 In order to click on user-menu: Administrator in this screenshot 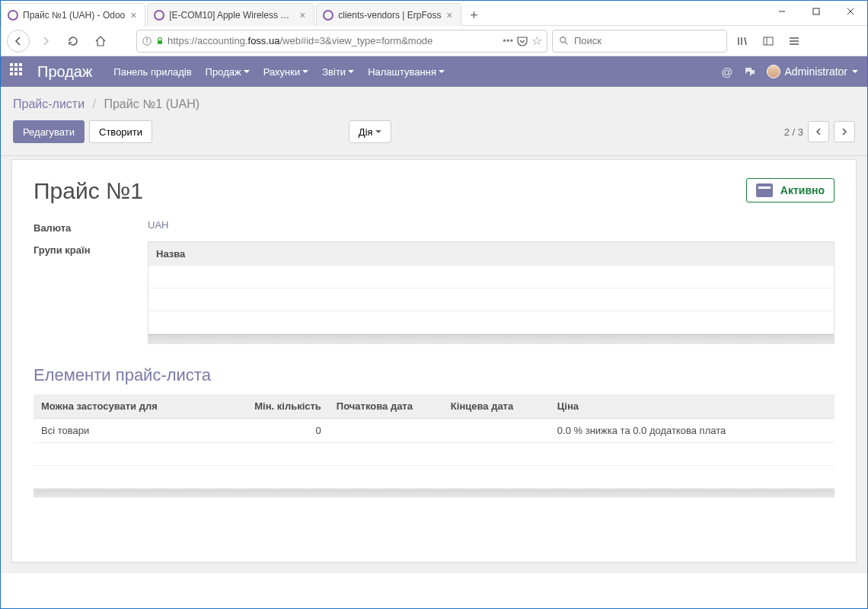, I will do `click(812, 72)`.